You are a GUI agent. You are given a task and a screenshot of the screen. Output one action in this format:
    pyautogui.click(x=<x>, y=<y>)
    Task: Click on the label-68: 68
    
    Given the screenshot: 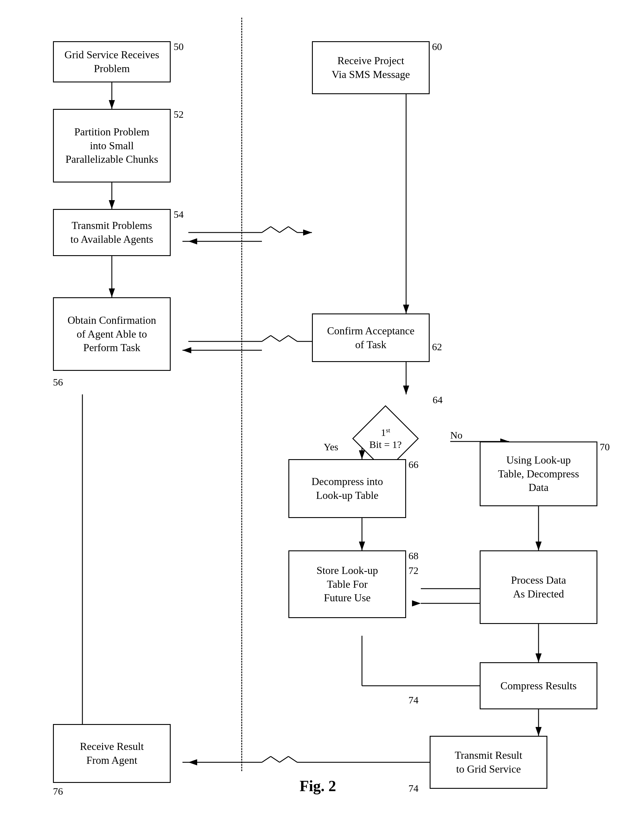 What is the action you would take?
    pyautogui.click(x=414, y=556)
    